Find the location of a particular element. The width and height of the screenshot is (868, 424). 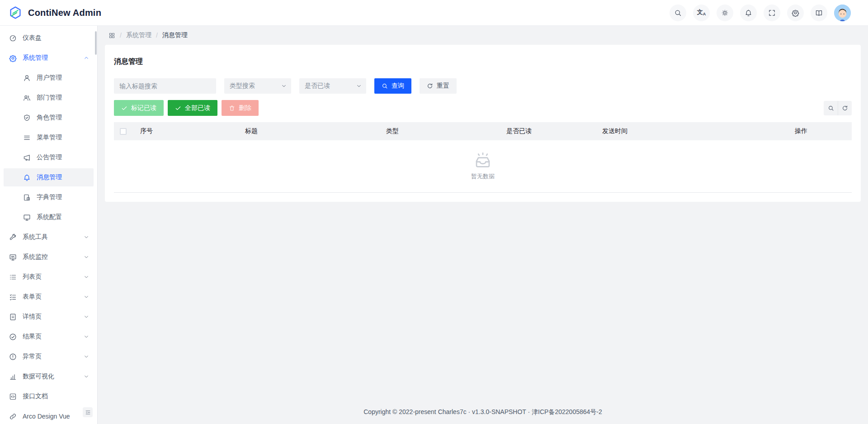

sidebar-item-system-management: 系统管理 is located at coordinates (49, 58).